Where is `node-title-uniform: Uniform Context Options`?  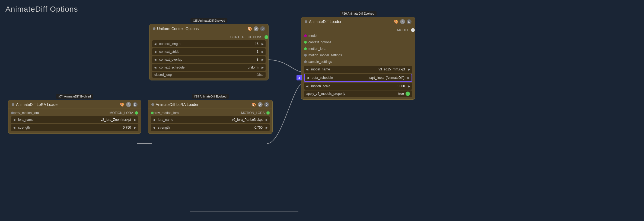 node-title-uniform: Uniform Context Options is located at coordinates (201, 29).